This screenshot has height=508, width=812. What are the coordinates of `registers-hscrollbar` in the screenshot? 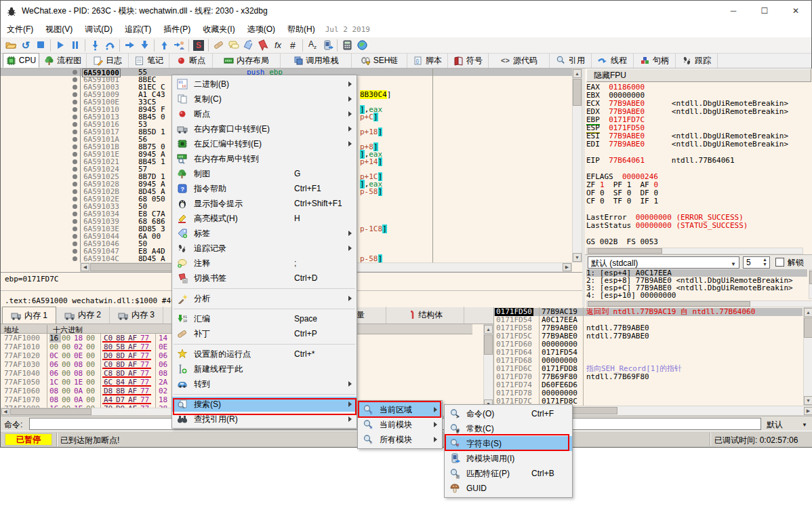 It's located at (695, 251).